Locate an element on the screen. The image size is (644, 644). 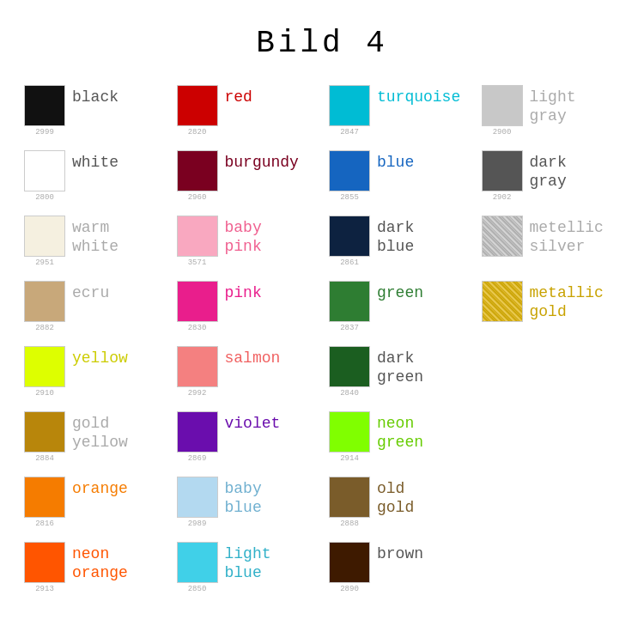
swatch-wrap: 2888 is located at coordinates (349, 502).